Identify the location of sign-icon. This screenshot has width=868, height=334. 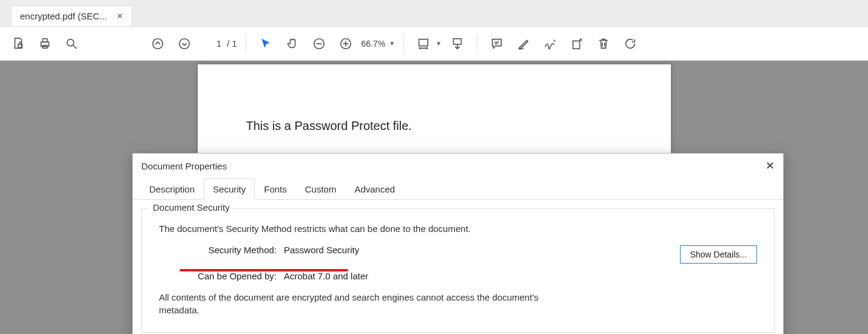
(550, 44).